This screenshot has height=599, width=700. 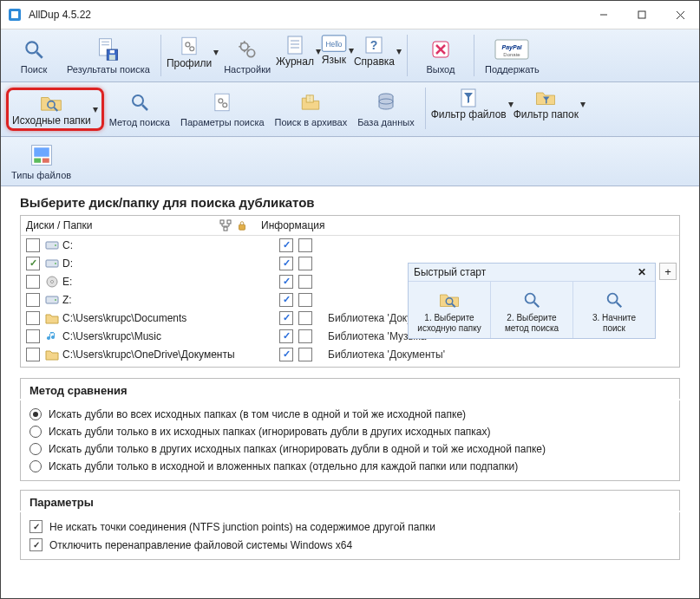 What do you see at coordinates (680, 15) in the screenshot?
I see `close-button` at bounding box center [680, 15].